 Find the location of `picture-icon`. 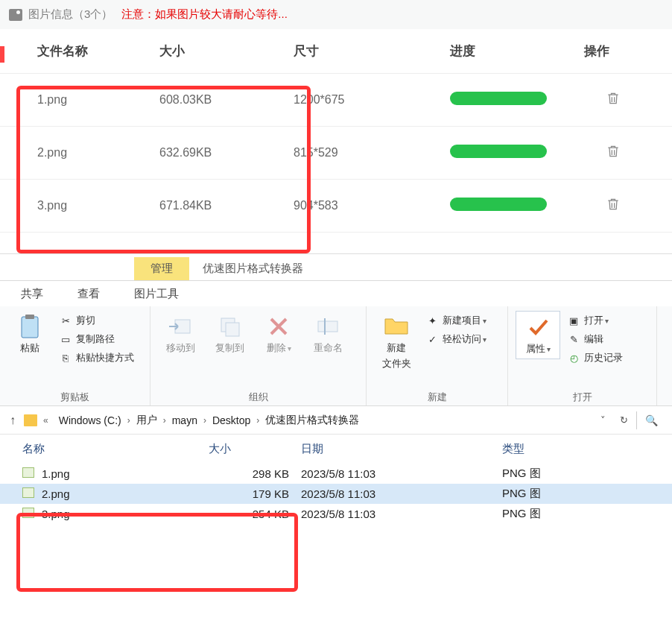

picture-icon is located at coordinates (16, 15).